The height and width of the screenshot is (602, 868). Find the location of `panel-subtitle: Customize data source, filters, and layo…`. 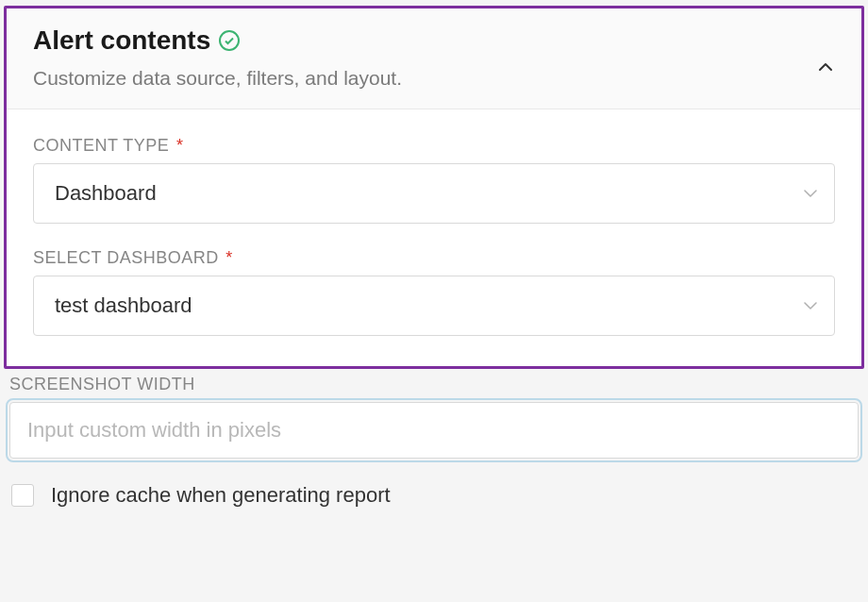

panel-subtitle: Customize data source, filters, and layo… is located at coordinates (217, 78).